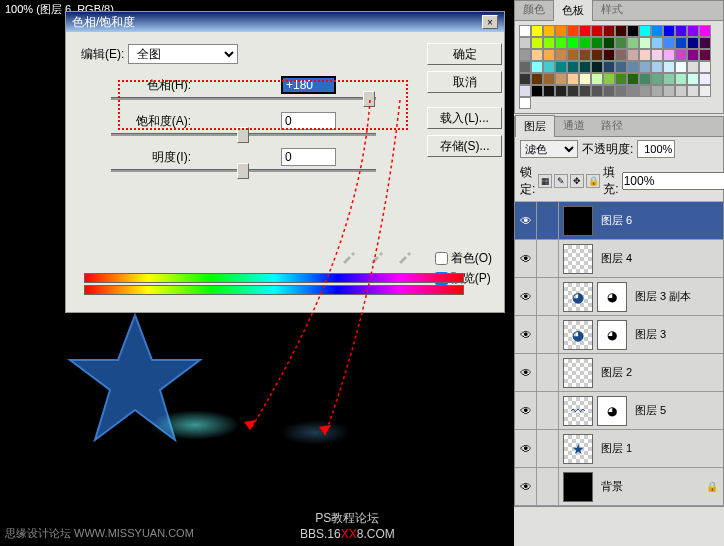  What do you see at coordinates (577, 181) in the screenshot?
I see `lock-position-icon: ✥` at bounding box center [577, 181].